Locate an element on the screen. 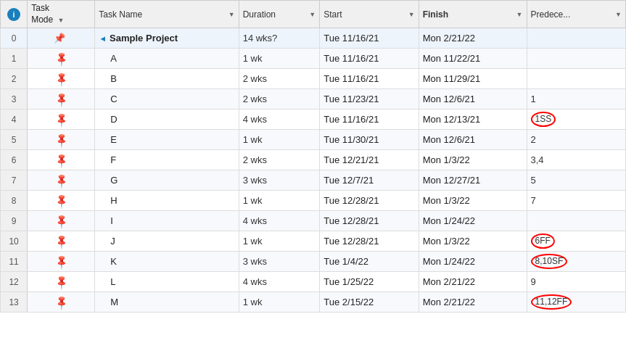 Image resolution: width=626 pixels, height=364 pixels. task-name: L is located at coordinates (113, 281).